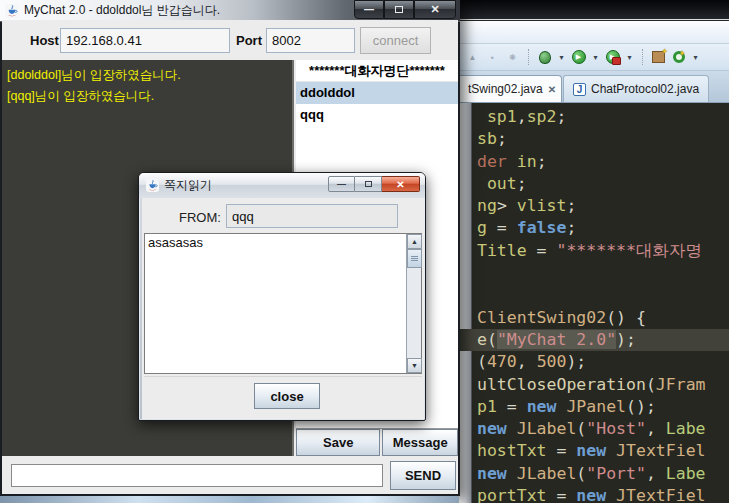 This screenshot has width=729, height=503. Describe the element at coordinates (492, 58) in the screenshot. I see `mark-occurrences-icon: ▪` at that location.